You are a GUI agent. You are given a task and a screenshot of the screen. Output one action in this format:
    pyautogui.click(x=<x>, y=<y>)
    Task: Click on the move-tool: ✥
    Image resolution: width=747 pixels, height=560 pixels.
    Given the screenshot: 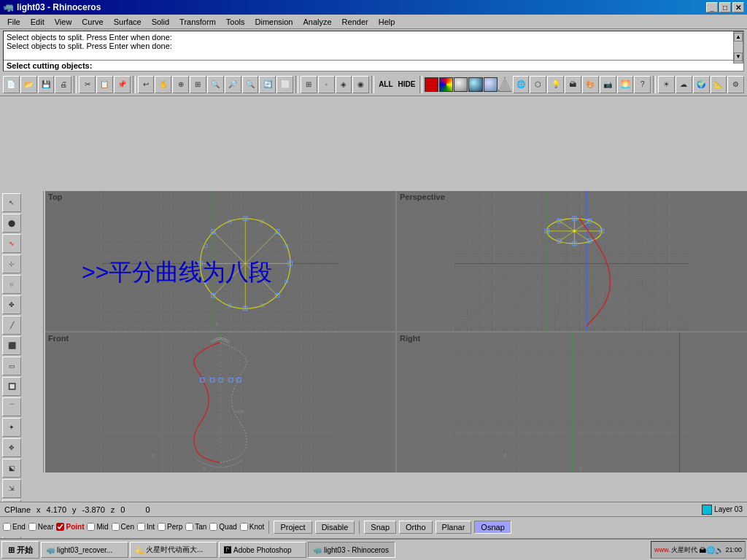 What is the action you would take?
    pyautogui.click(x=12, y=448)
    